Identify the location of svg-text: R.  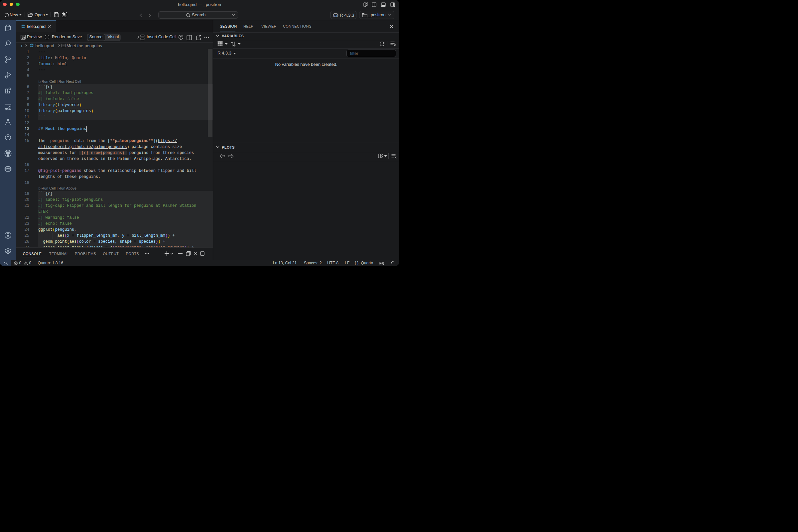
(336, 16).